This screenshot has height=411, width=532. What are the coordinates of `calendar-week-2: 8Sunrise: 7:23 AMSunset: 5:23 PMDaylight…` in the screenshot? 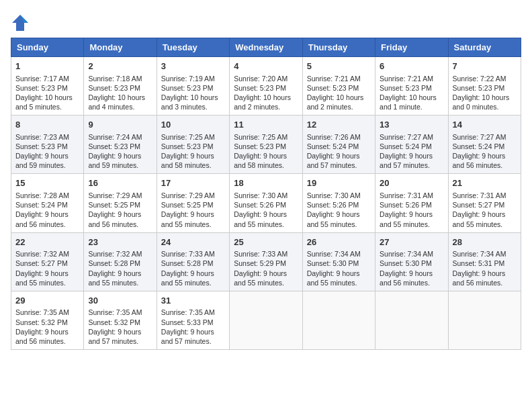 It's located at (266, 145).